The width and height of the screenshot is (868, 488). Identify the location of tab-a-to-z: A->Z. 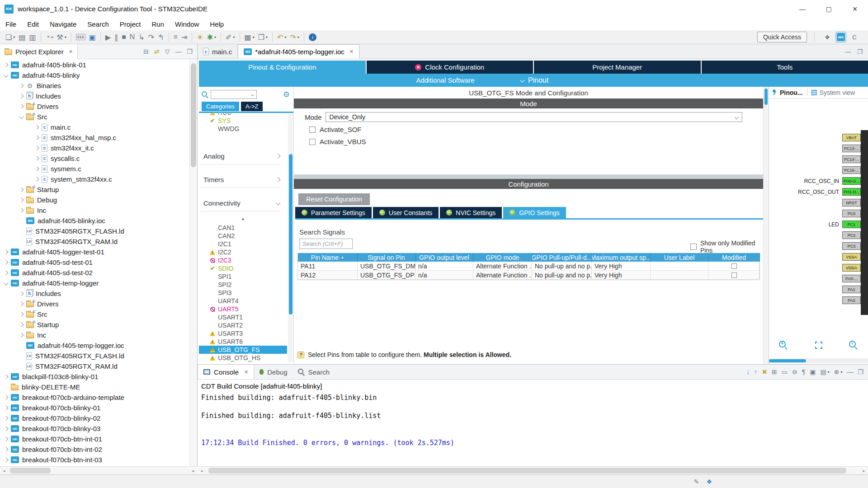
(252, 107).